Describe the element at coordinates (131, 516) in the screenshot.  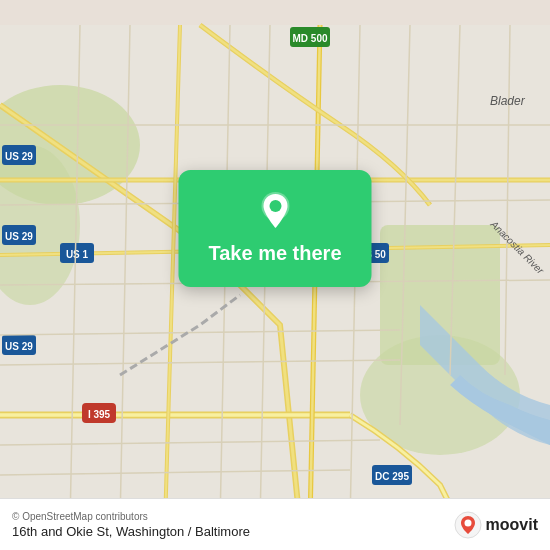
I see `attribution-text: © OpenStreetMap contributors` at that location.